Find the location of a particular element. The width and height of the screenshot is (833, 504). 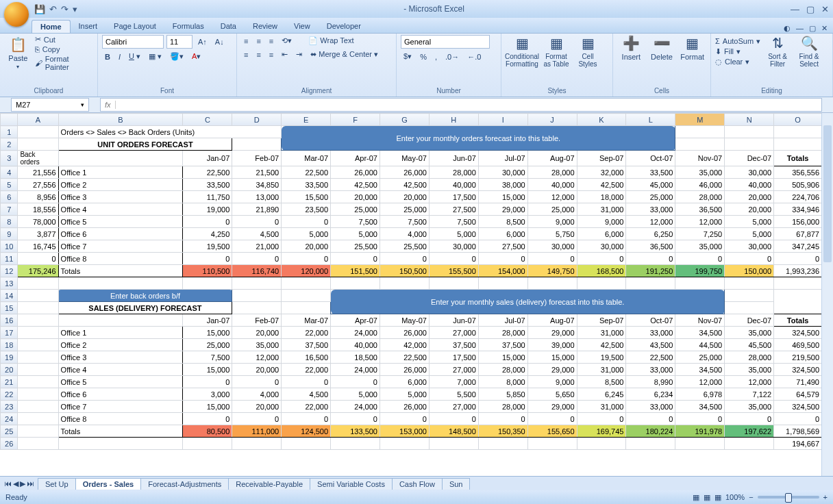

cell: 180,224 is located at coordinates (651, 431).